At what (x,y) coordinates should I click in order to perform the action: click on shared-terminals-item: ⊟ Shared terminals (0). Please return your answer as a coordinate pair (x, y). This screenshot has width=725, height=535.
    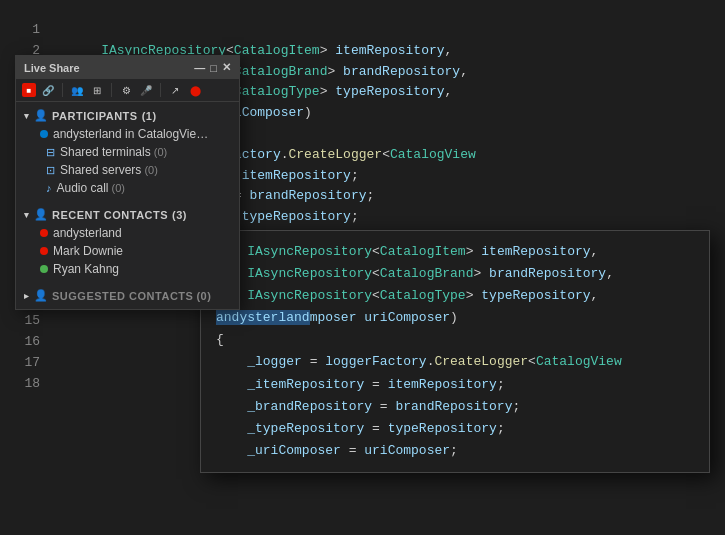
    Looking at the image, I should click on (128, 152).